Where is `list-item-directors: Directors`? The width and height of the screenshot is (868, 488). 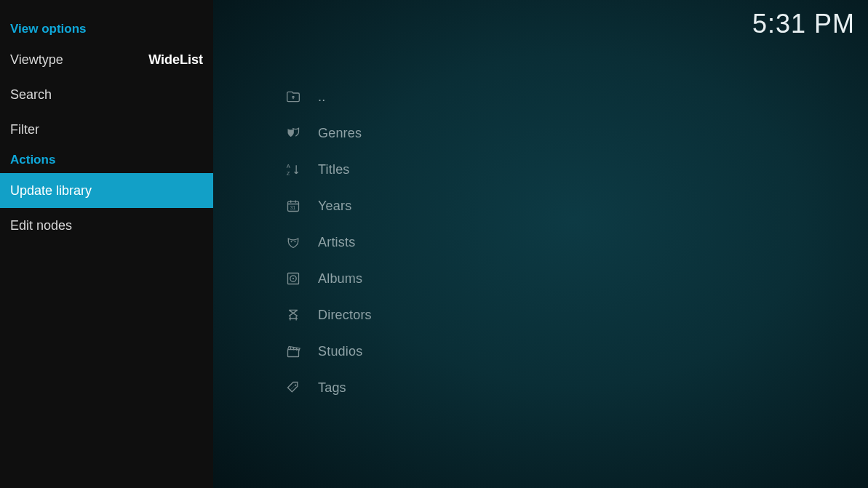 list-item-directors: Directors is located at coordinates (475, 315).